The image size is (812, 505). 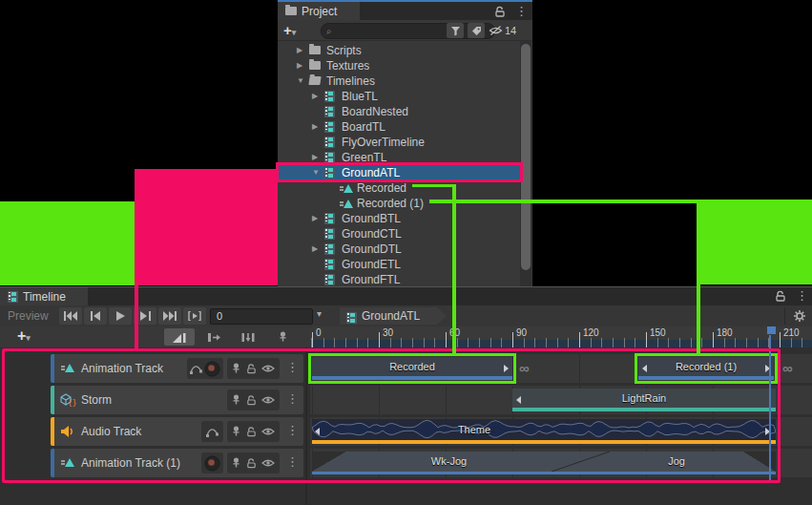 What do you see at coordinates (120, 316) in the screenshot?
I see `play-button` at bounding box center [120, 316].